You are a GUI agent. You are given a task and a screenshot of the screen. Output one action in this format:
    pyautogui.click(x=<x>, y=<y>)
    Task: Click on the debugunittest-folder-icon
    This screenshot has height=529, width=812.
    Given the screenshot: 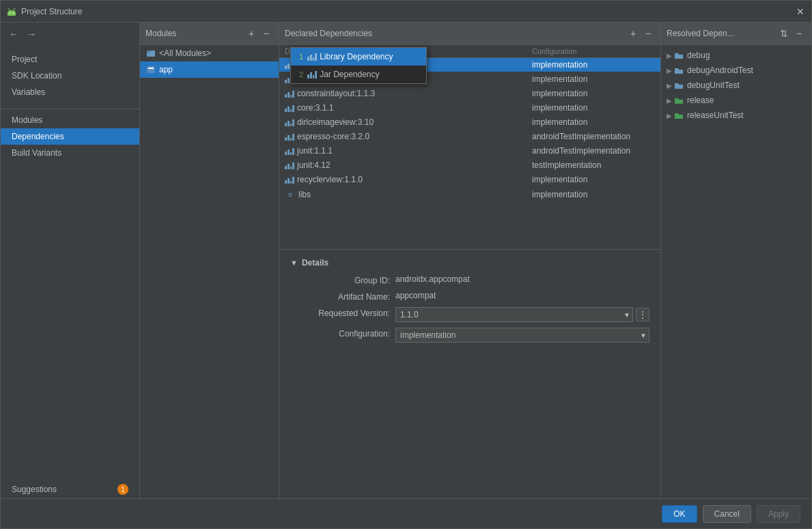 What is the action you would take?
    pyautogui.click(x=679, y=85)
    